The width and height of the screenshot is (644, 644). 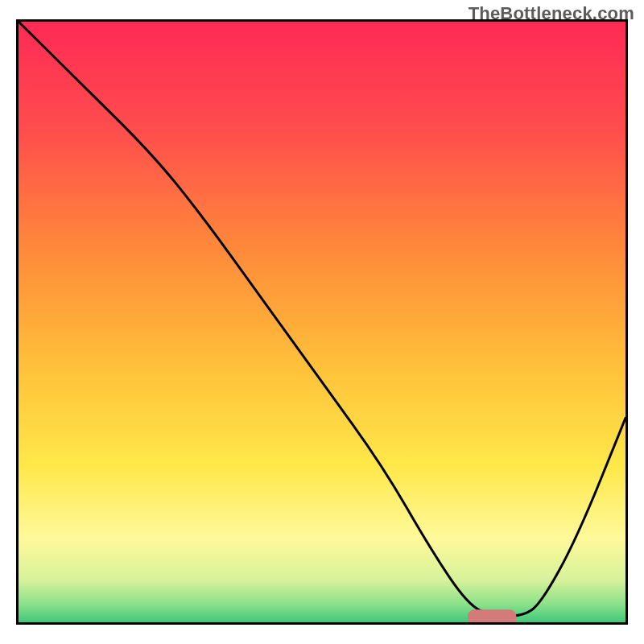 What do you see at coordinates (492, 616) in the screenshot?
I see `optimal-range-marker` at bounding box center [492, 616].